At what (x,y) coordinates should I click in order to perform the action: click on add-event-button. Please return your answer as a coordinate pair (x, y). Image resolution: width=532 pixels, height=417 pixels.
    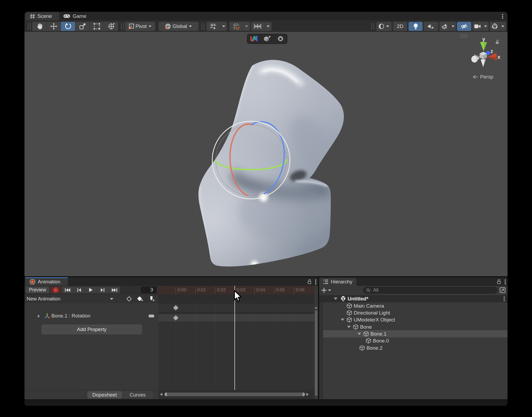
    Looking at the image, I should click on (152, 299).